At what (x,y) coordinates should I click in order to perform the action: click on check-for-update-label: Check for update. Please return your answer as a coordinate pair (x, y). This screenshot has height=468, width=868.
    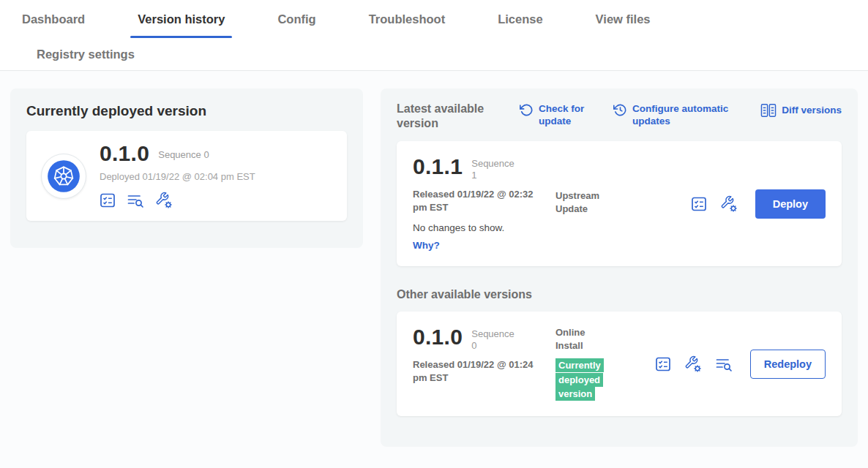
    Looking at the image, I should click on (566, 116).